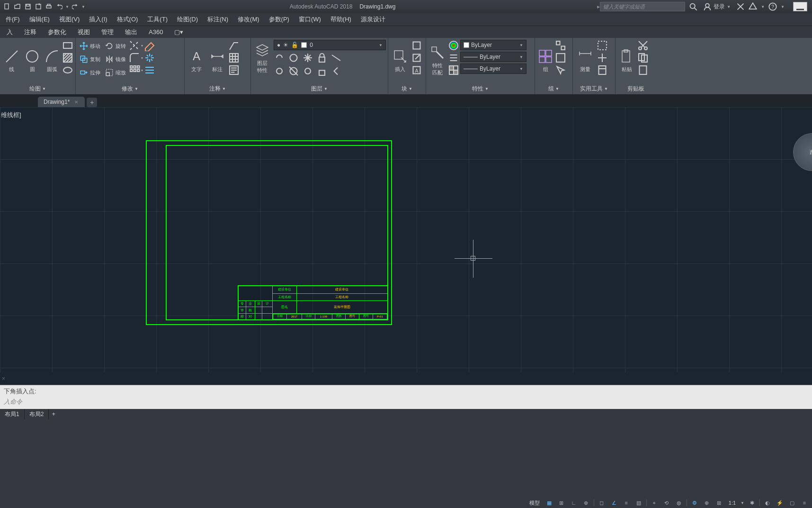 The width and height of the screenshot is (812, 508). I want to click on insert-block-button: 插入, so click(400, 61).